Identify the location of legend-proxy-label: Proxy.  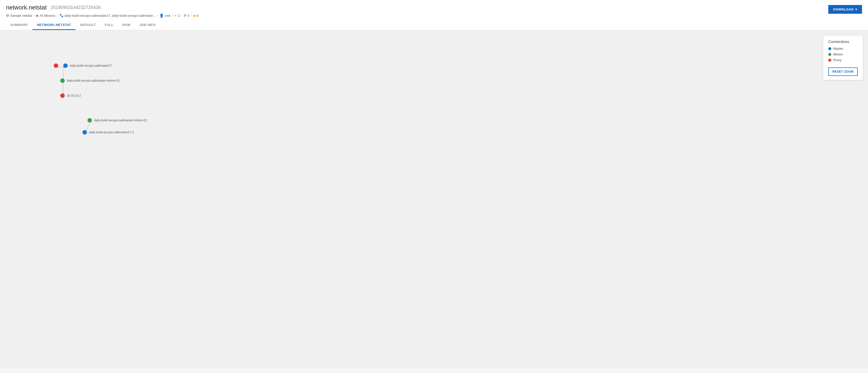
(837, 60).